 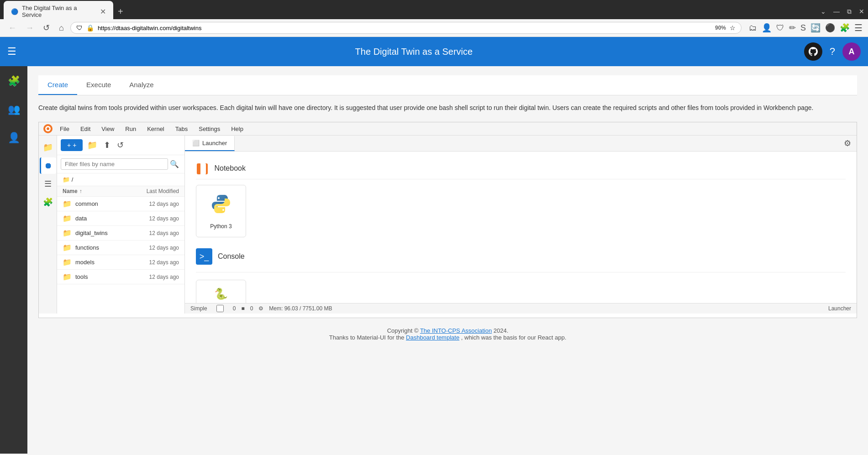 What do you see at coordinates (14, 110) in the screenshot?
I see `sidebar-item-users: 👥` at bounding box center [14, 110].